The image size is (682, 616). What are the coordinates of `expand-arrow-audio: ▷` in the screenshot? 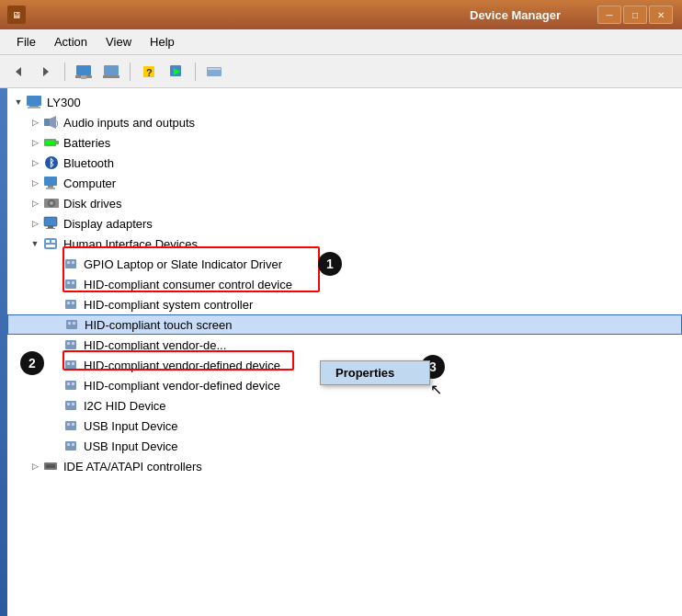 It's located at (35, 122).